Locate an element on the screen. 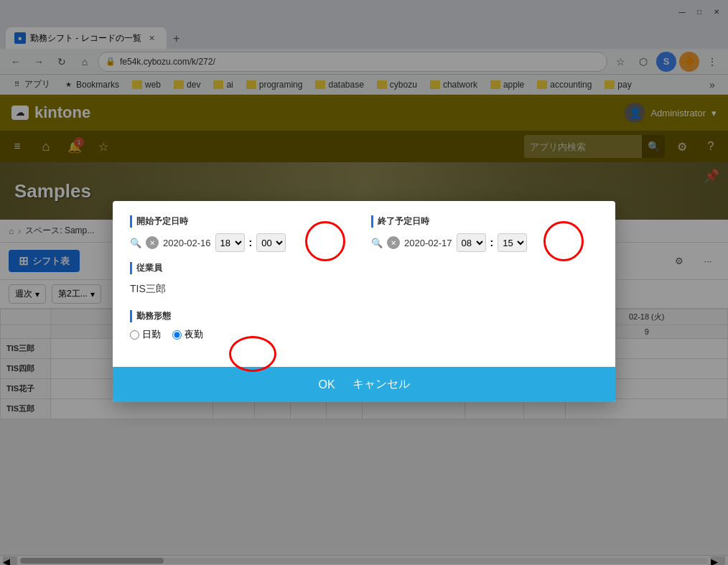 The height and width of the screenshot is (565, 728). ok-button: OK is located at coordinates (326, 385).